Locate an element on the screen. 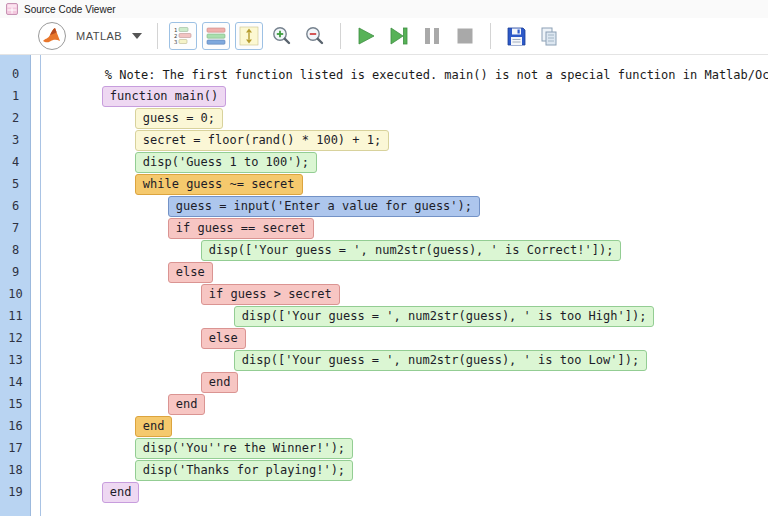  copy-button is located at coordinates (549, 36).